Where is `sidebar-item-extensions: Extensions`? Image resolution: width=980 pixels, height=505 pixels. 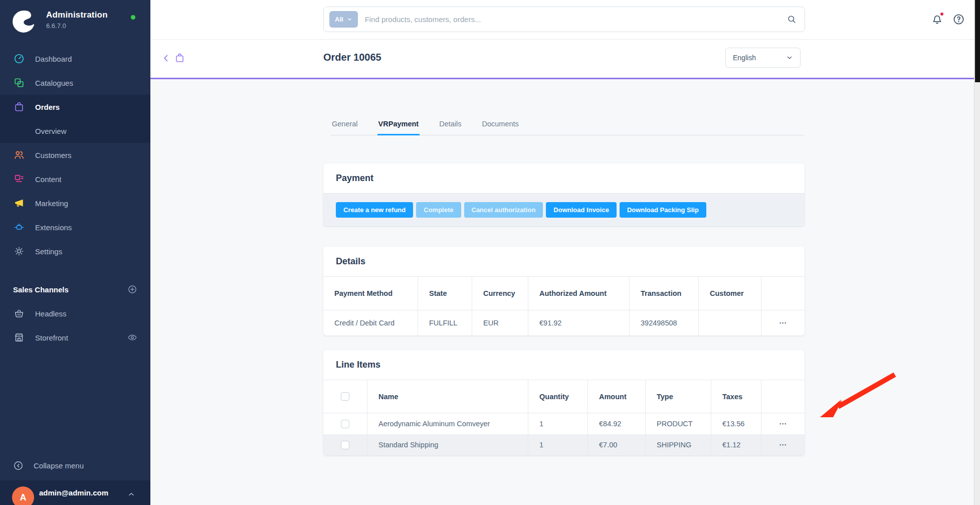
sidebar-item-extensions: Extensions is located at coordinates (75, 227).